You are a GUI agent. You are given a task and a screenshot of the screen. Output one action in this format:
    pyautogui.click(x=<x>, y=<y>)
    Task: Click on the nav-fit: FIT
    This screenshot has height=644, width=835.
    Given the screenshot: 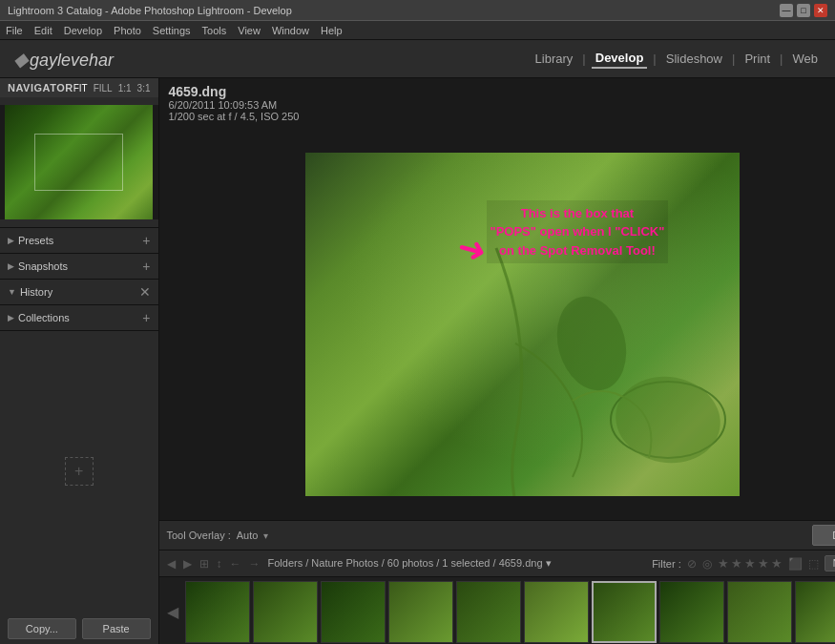 What is the action you would take?
    pyautogui.click(x=80, y=88)
    